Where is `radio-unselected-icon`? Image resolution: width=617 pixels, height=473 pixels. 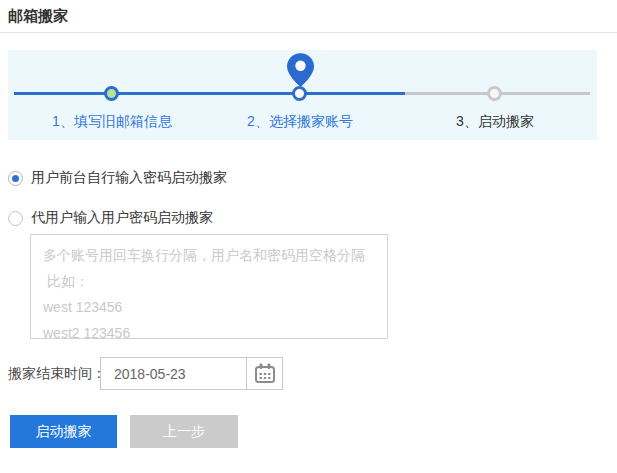
radio-unselected-icon is located at coordinates (16, 218).